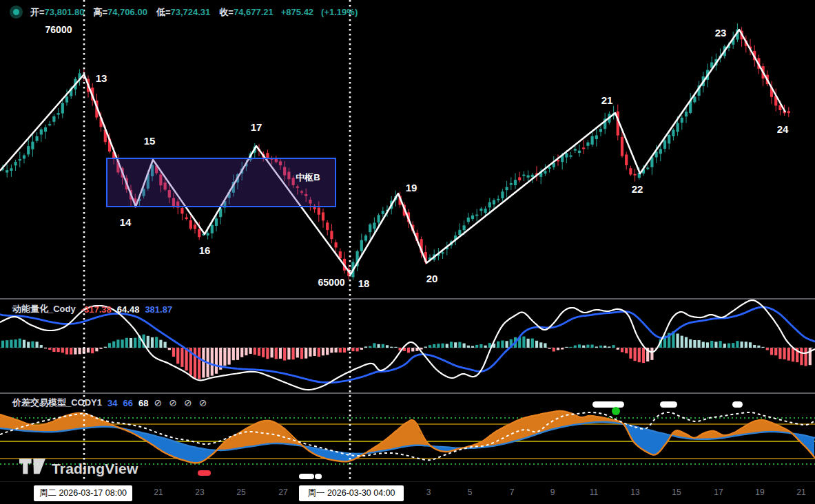 The width and height of the screenshot is (815, 504). What do you see at coordinates (61, 423) in the screenshot?
I see `ribbon-fill-orange` at bounding box center [61, 423].